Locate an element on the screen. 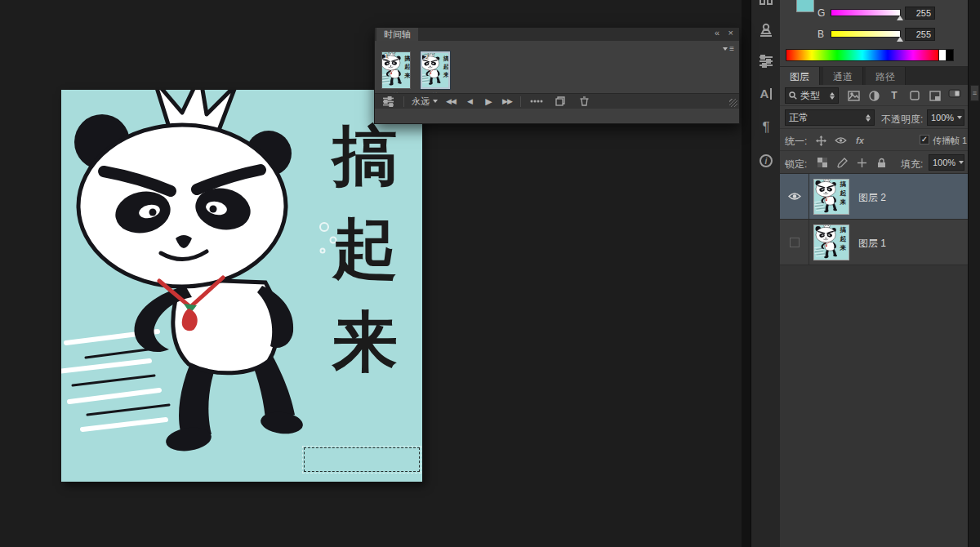  panel-dock: A ¶ i is located at coordinates (765, 274).